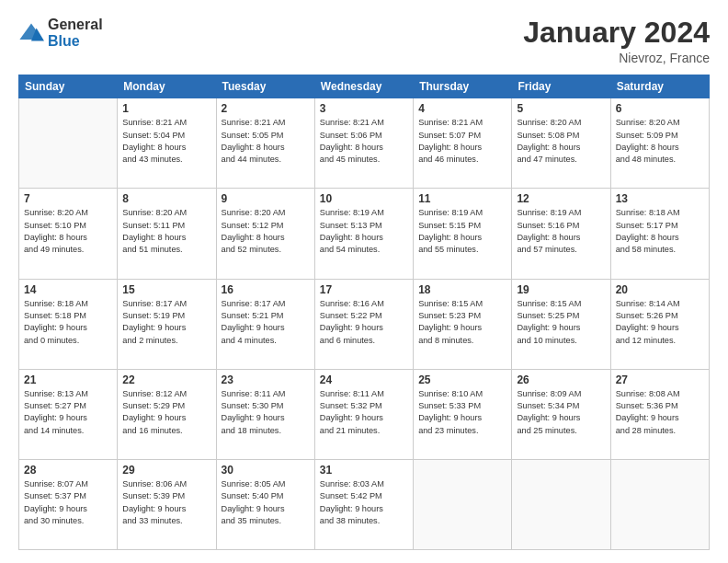 This screenshot has width=728, height=563. What do you see at coordinates (166, 109) in the screenshot?
I see `day-number: 1` at bounding box center [166, 109].